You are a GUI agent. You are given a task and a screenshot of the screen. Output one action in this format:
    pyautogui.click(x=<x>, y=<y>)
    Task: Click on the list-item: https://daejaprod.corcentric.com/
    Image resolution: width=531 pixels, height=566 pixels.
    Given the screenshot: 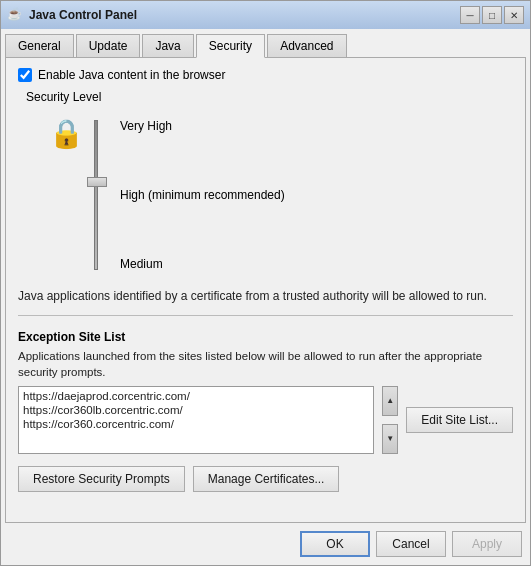 What is the action you would take?
    pyautogui.click(x=196, y=396)
    